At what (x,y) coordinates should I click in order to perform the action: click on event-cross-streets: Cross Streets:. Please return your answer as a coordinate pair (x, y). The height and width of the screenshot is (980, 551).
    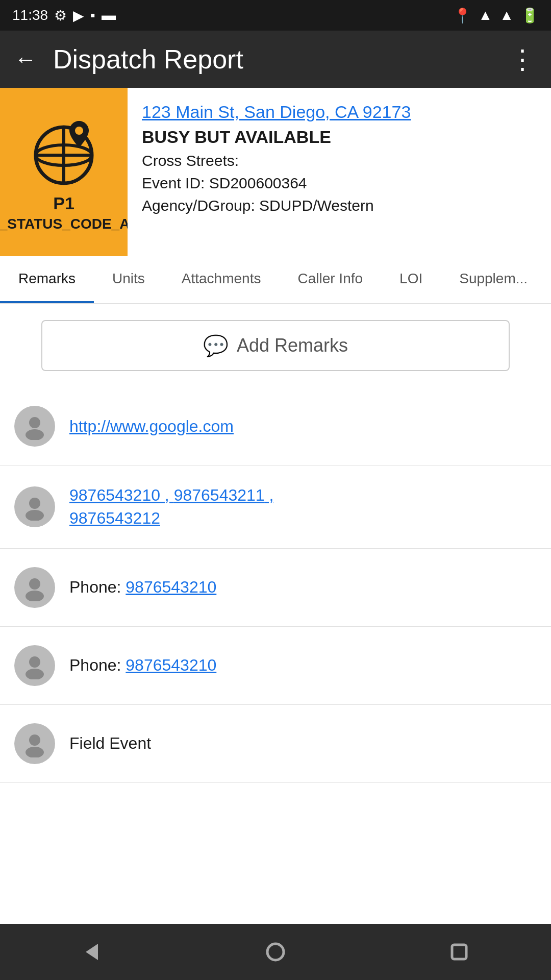
    Looking at the image, I should click on (339, 161).